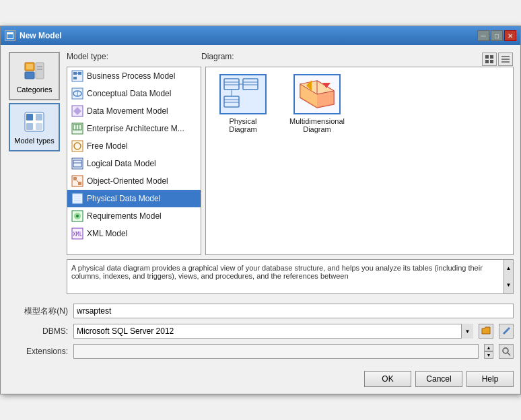 Image resolution: width=521 pixels, height=420 pixels. I want to click on physical-diagram-svg, so click(243, 94).